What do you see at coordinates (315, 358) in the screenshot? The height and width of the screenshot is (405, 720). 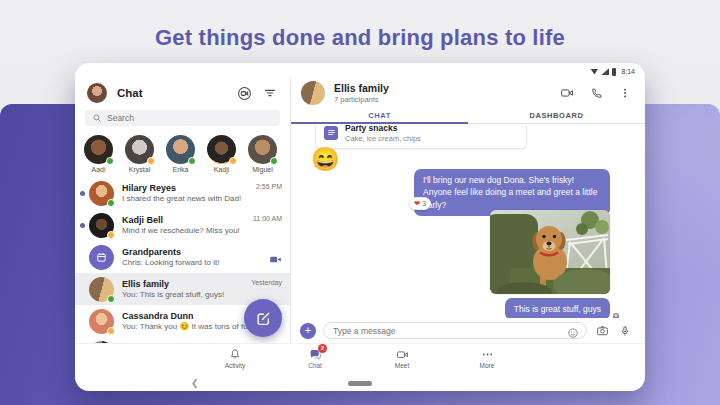 I see `nav-chat: 2 Chat` at bounding box center [315, 358].